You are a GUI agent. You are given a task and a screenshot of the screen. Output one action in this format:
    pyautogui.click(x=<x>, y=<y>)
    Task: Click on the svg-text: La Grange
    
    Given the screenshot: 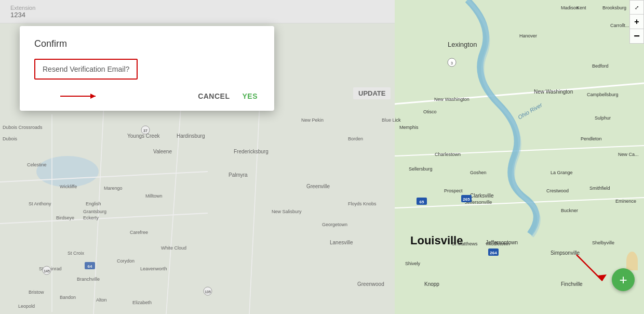 What is the action you would take?
    pyautogui.click(x=562, y=173)
    